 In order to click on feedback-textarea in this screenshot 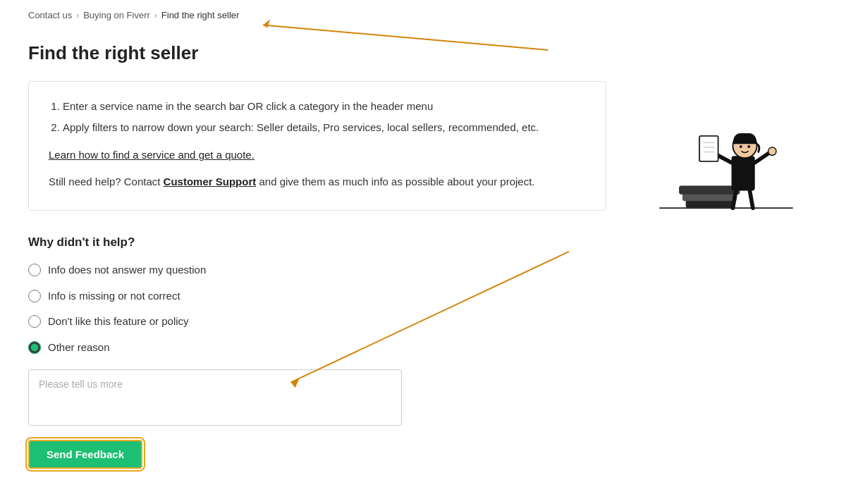, I will do `click(215, 398)`.